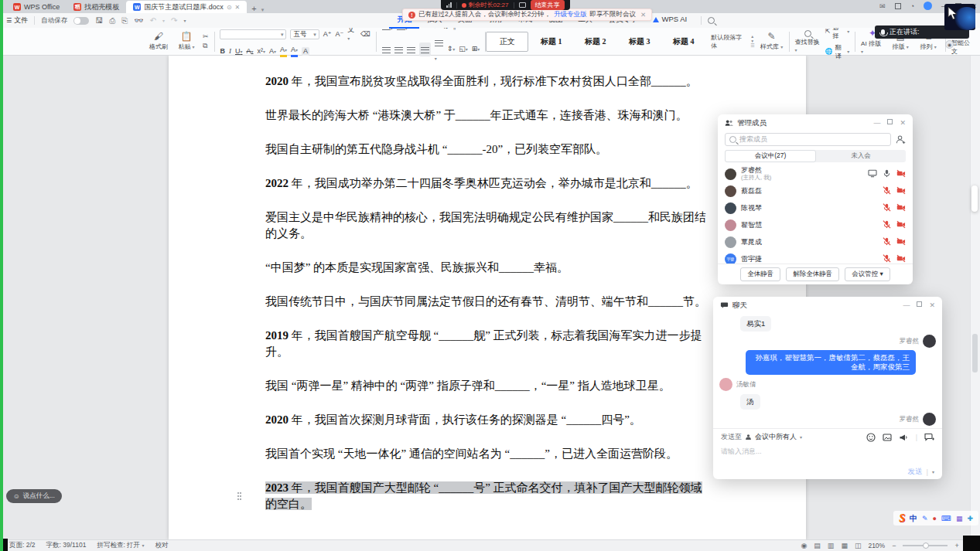 The height and width of the screenshot is (551, 980). I want to click on new-tab-button: +, so click(254, 9).